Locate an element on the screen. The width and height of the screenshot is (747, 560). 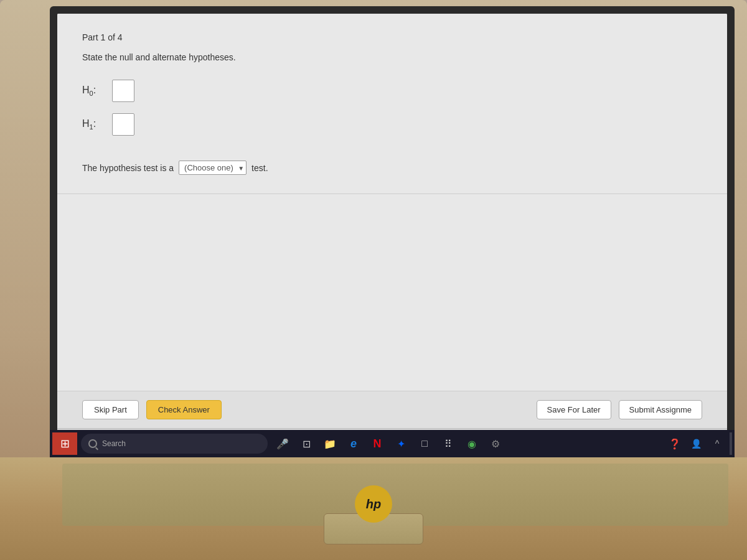
search-icon is located at coordinates (93, 444).